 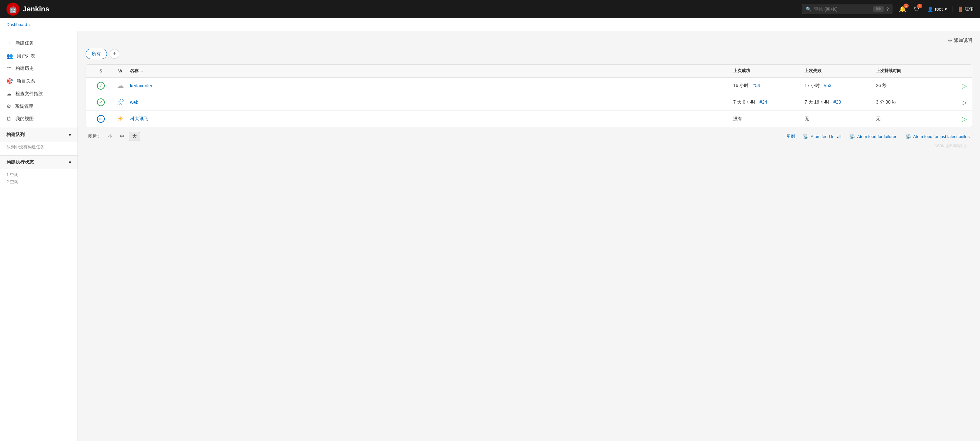 I want to click on last-failure-time-2: 7 天 16 小时, so click(x=817, y=102).